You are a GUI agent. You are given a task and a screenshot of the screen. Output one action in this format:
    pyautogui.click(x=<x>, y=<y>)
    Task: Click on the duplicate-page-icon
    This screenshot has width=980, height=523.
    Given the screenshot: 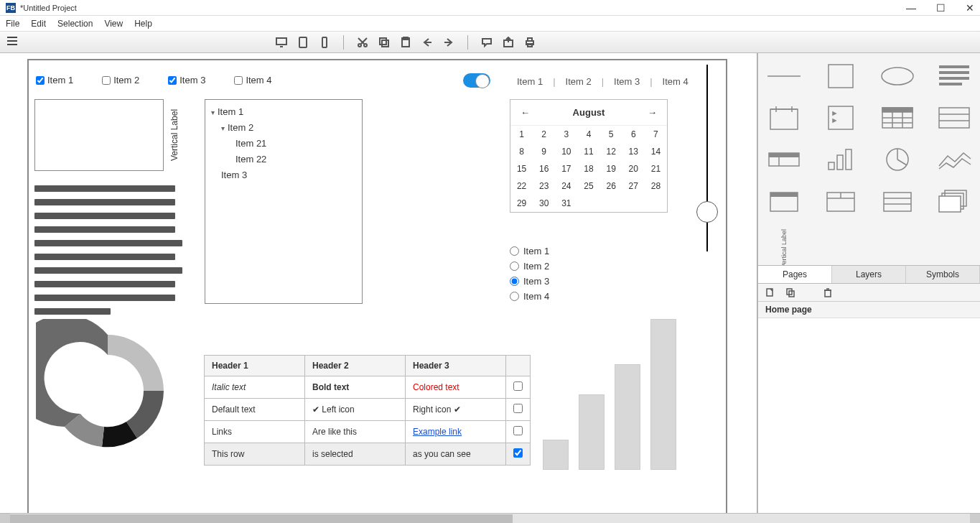 What is the action you would take?
    pyautogui.click(x=790, y=292)
    